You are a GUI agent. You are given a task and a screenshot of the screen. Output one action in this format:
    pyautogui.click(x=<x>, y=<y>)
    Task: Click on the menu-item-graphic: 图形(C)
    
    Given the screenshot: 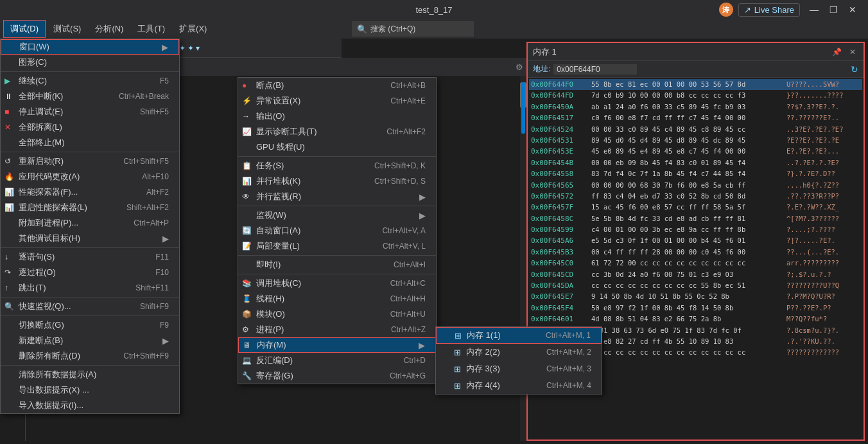 What is the action you would take?
    pyautogui.click(x=90, y=62)
    